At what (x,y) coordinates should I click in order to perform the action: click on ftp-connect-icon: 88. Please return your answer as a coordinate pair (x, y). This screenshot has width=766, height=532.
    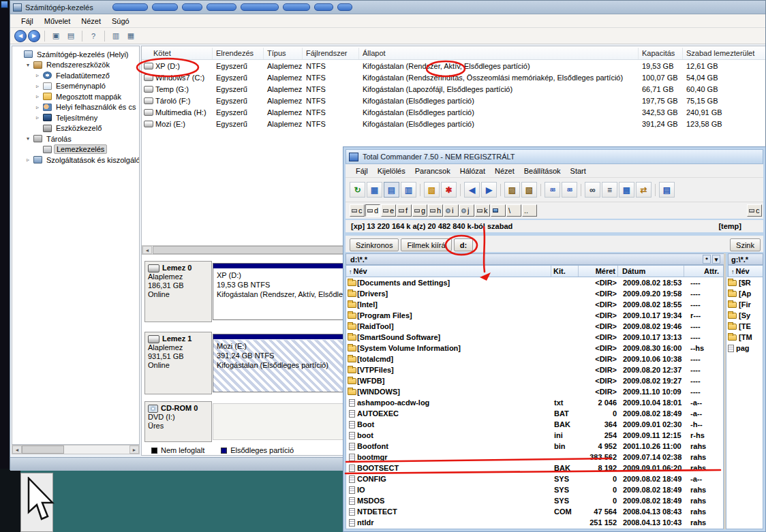
    Looking at the image, I should click on (552, 189).